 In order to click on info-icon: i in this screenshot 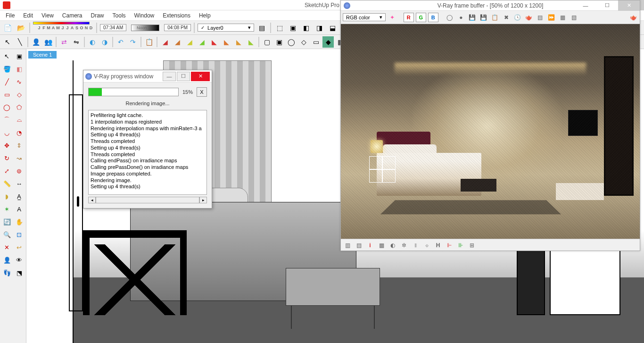, I will do `click(370, 245)`.